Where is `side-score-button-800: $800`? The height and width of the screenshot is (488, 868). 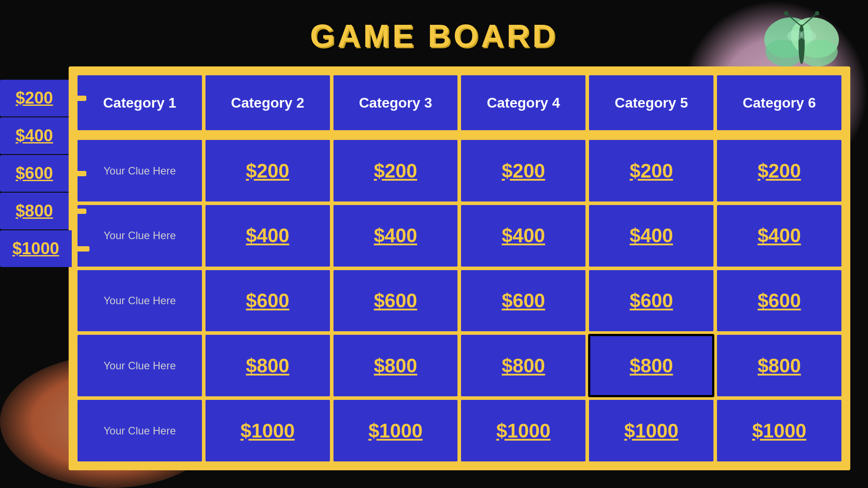
side-score-button-800: $800 is located at coordinates (35, 211).